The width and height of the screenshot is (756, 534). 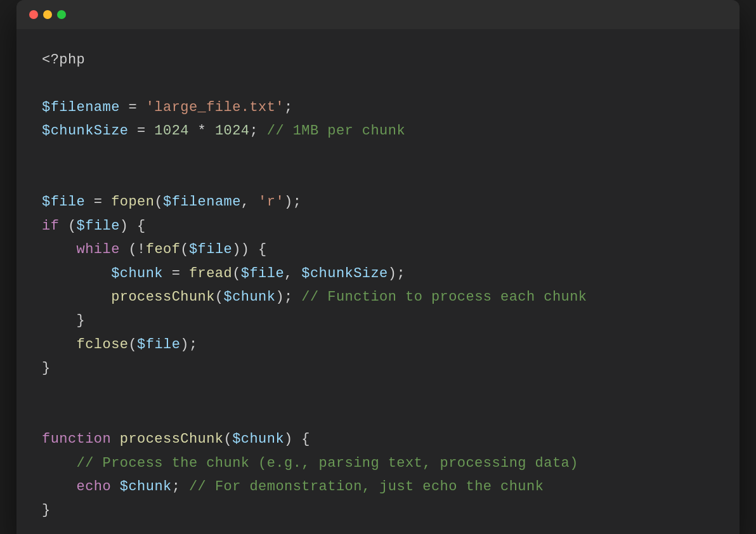 I want to click on code-line-echo: echo $chunk; // For demonstration, just …, so click(x=378, y=487).